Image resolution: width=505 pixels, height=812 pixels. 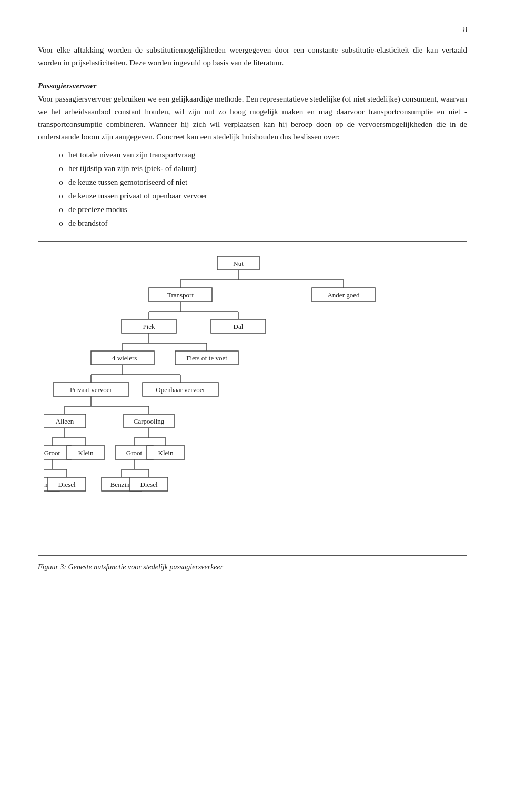 I want to click on paragraph-2: Voor passagiersvervoer gebruiken we een …, so click(x=252, y=118).